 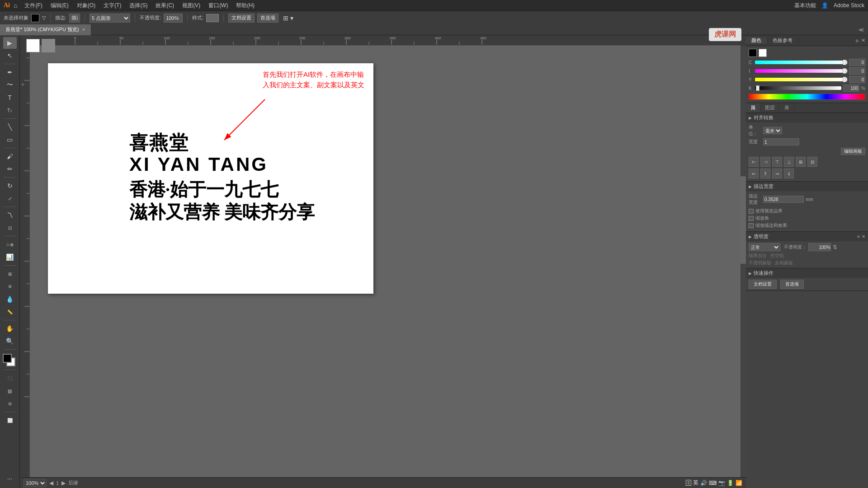 What do you see at coordinates (758, 88) in the screenshot?
I see `k-slider-thumb` at bounding box center [758, 88].